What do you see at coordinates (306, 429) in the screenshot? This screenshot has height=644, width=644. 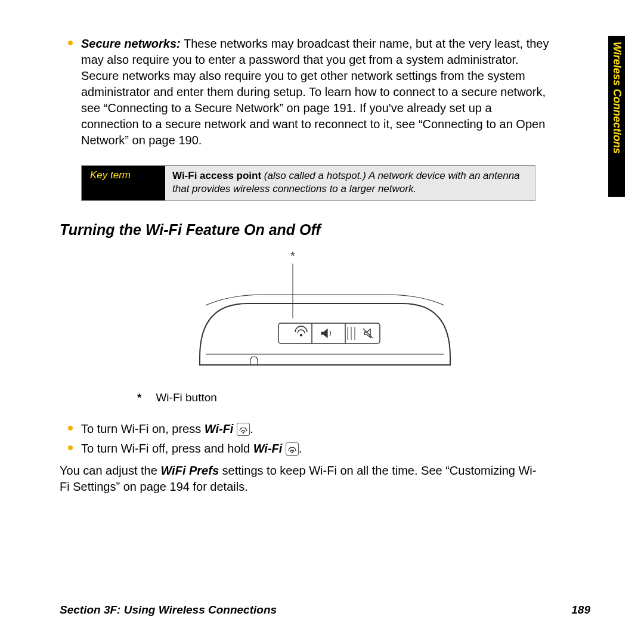 I see `bullet-wifi-on: To turn Wi-Fi on, press Wi-Fi .` at bounding box center [306, 429].